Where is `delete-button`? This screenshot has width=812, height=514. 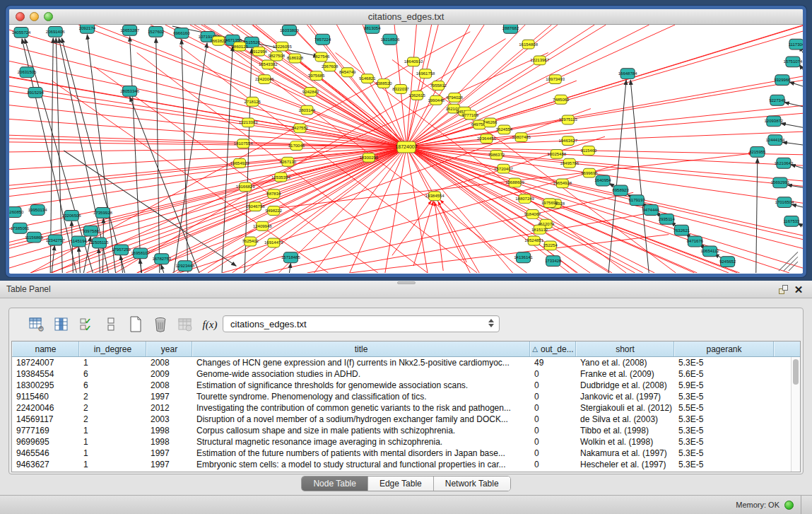
delete-button is located at coordinates (160, 325).